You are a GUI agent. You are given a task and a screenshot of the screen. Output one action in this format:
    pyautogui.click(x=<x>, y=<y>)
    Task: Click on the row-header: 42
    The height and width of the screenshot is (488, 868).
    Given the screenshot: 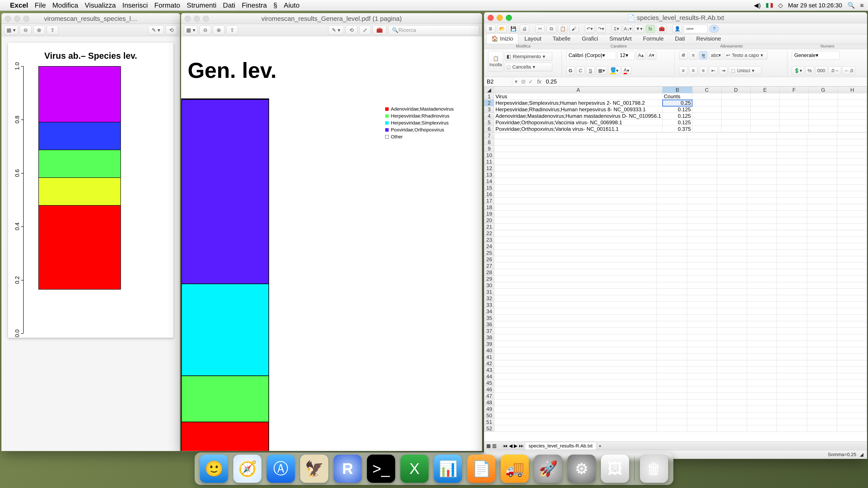 What is the action you would take?
    pyautogui.click(x=489, y=364)
    